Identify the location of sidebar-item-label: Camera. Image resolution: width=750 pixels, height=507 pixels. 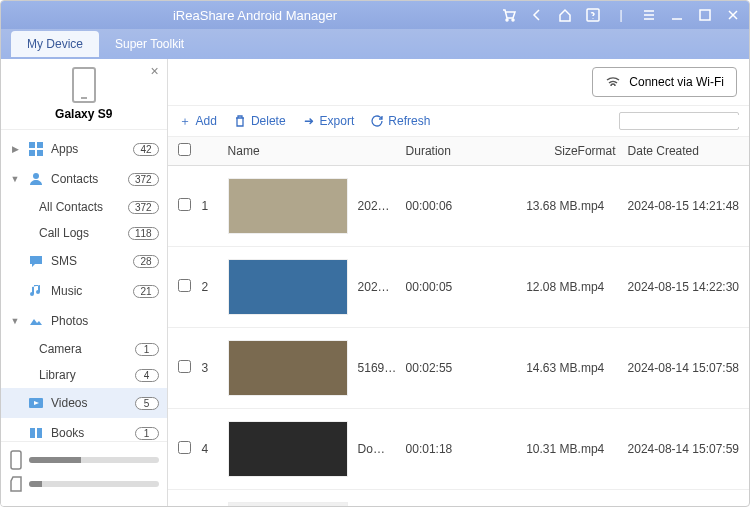
(87, 349).